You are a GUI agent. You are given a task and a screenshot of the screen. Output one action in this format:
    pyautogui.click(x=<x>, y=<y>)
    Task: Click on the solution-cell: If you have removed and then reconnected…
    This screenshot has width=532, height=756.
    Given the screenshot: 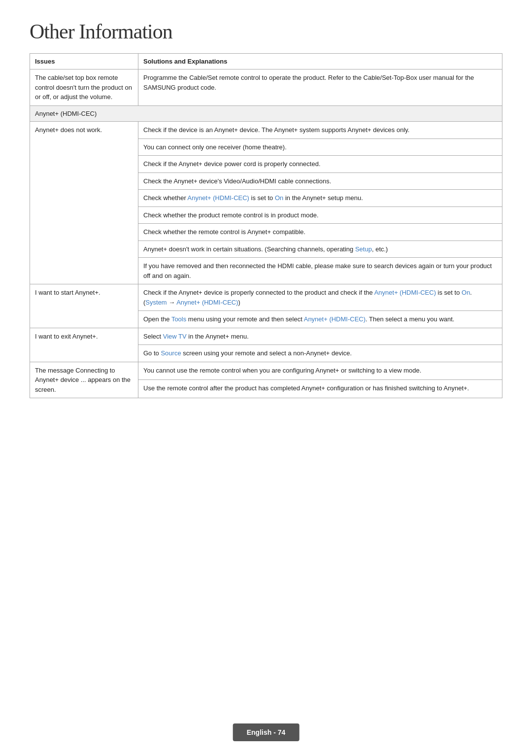 What is the action you would take?
    pyautogui.click(x=320, y=271)
    